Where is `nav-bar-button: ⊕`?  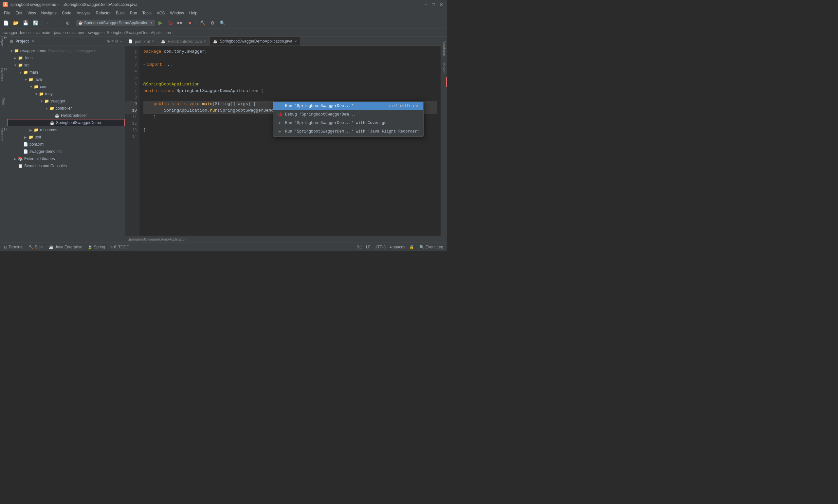
nav-bar-button: ⊕ is located at coordinates (68, 23).